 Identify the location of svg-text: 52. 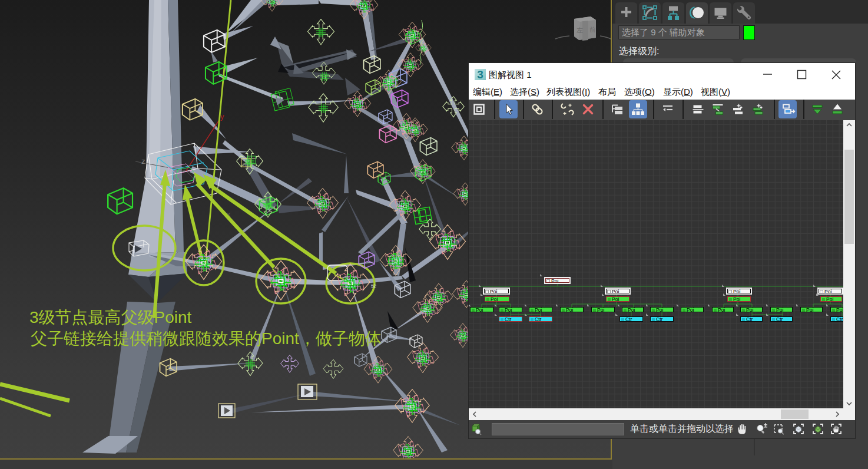
(373, 286).